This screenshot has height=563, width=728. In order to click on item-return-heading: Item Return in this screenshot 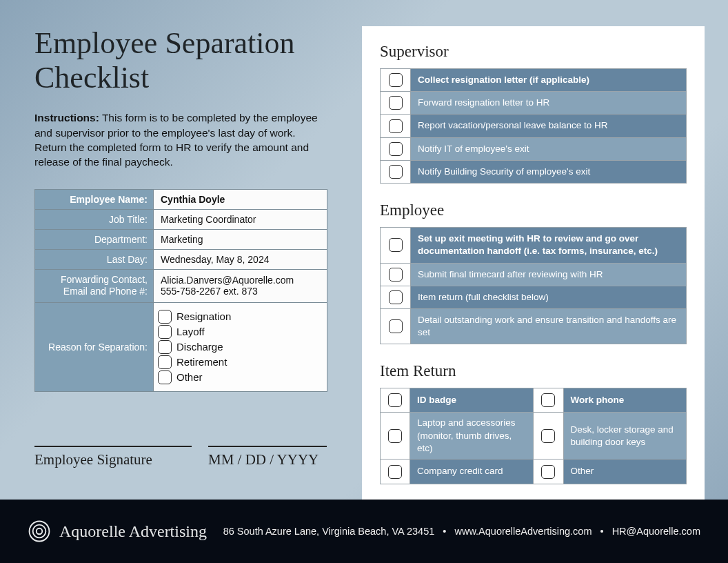, I will do `click(534, 371)`.